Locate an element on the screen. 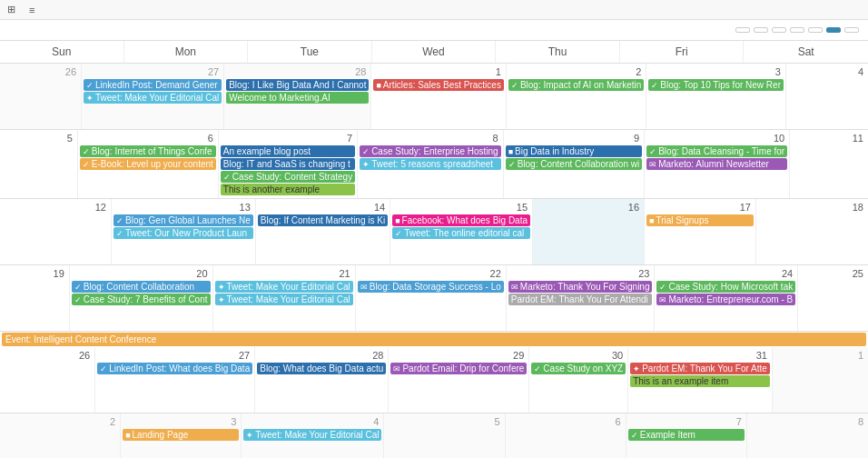 This screenshot has height=458, width=868. day-number: 12 is located at coordinates (55, 207).